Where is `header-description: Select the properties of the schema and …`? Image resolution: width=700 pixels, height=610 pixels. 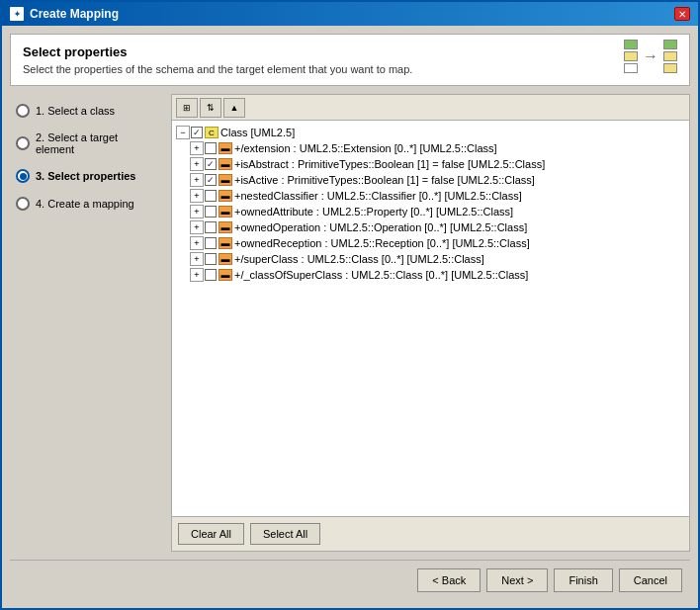
header-description: Select the properties of the schema and … is located at coordinates (350, 69).